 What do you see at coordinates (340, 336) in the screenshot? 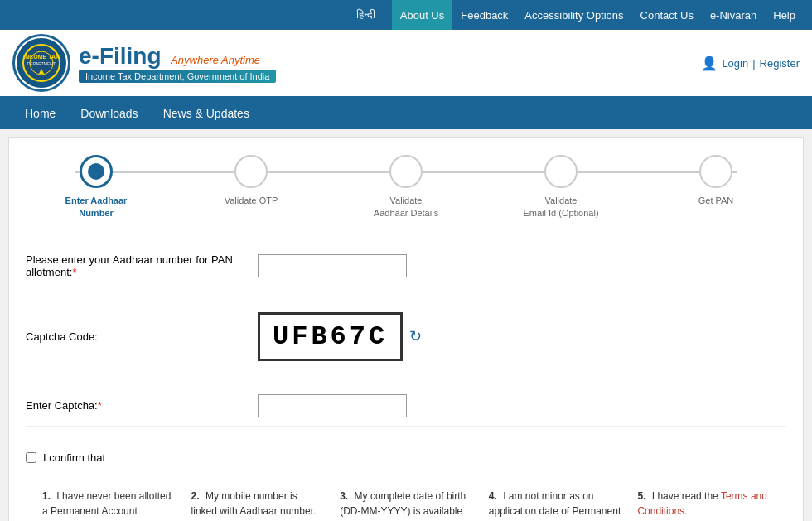
I see `captcha-display-area: UFB67C ↻` at bounding box center [340, 336].